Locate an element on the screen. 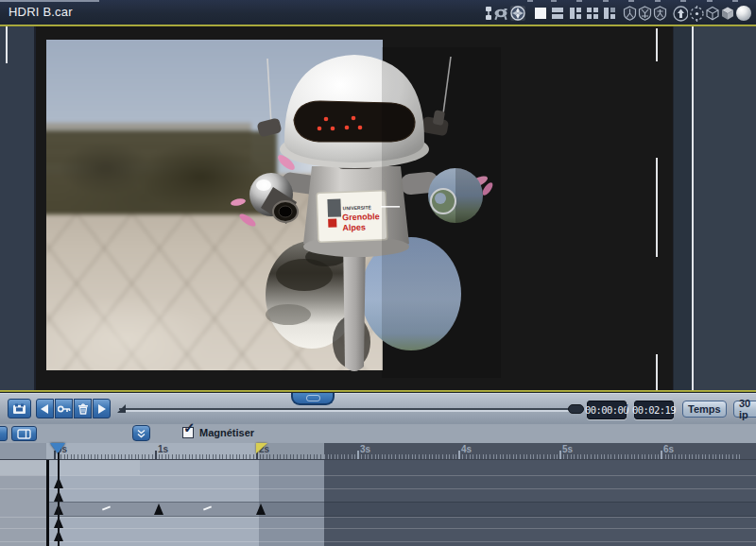 Image resolution: width=756 pixels, height=546 pixels. solid-cube-icon is located at coordinates (728, 13).